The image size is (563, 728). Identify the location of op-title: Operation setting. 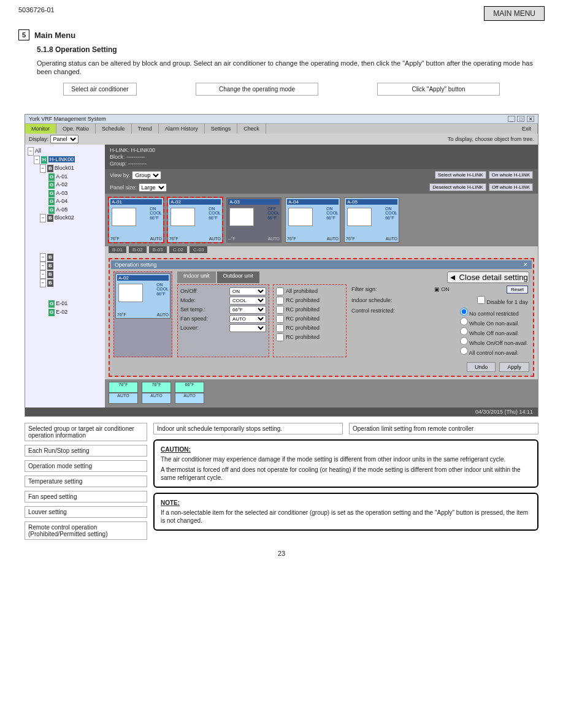
(136, 265).